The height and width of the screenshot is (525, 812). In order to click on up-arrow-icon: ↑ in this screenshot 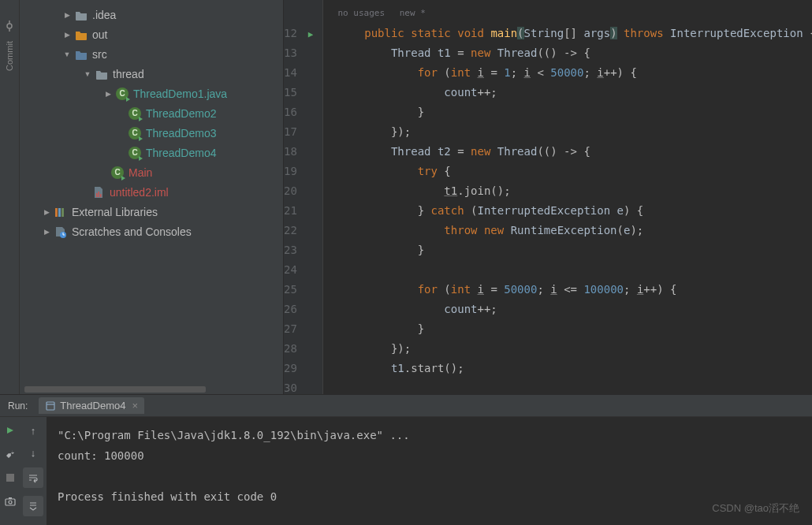, I will do `click(33, 430)`.